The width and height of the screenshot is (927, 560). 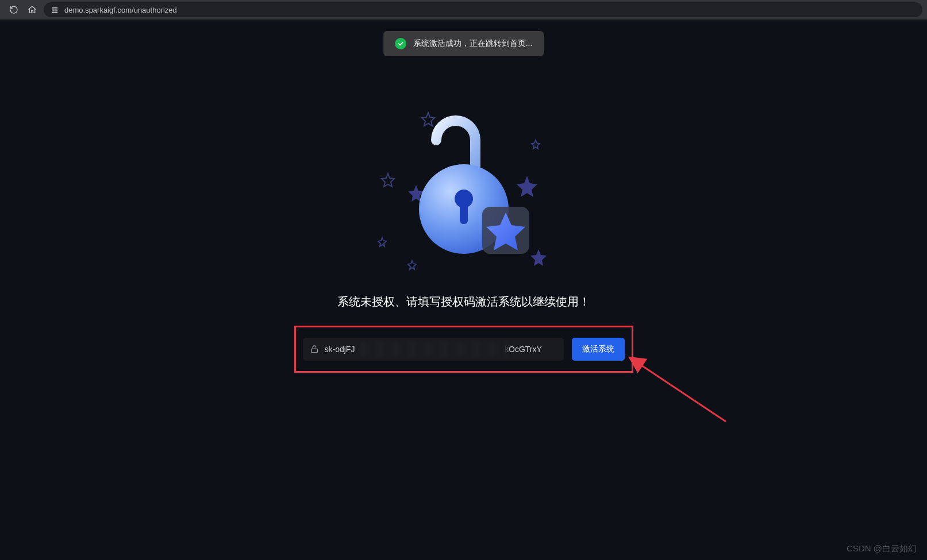 What do you see at coordinates (483, 10) in the screenshot?
I see `address-bar: demo.sparkaigf.com/unauthorized` at bounding box center [483, 10].